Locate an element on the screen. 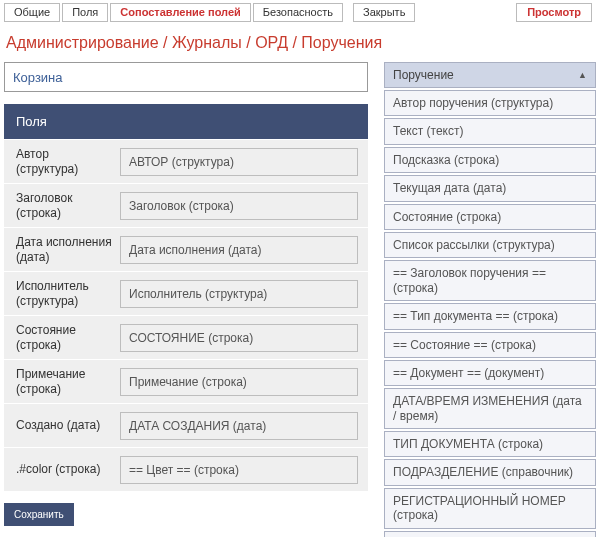 The image size is (600, 537). save-button: Сохранить is located at coordinates (39, 514).